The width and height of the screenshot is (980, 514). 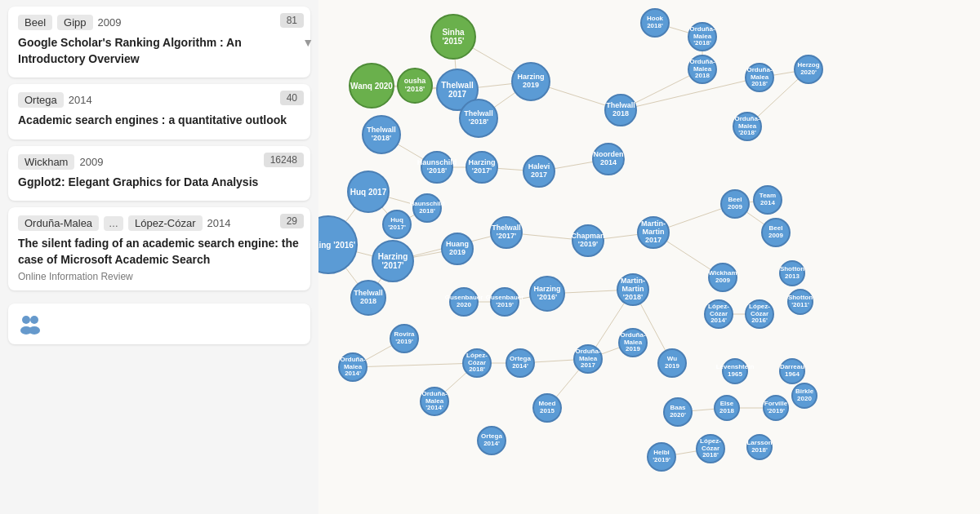 What do you see at coordinates (776, 233) in the screenshot?
I see `graph-node-Beel2009b: Beel 2009` at bounding box center [776, 233].